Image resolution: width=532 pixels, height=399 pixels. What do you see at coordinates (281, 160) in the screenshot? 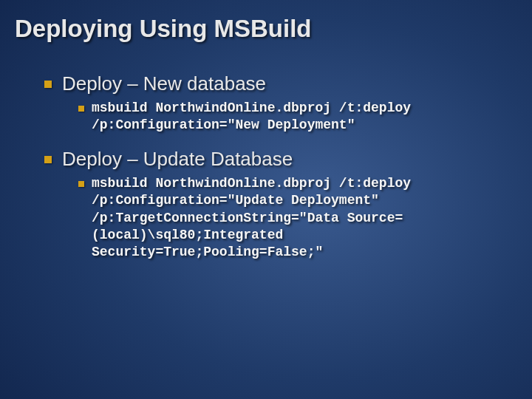
I see `bullet-level1: Deploy – Update Database` at bounding box center [281, 160].